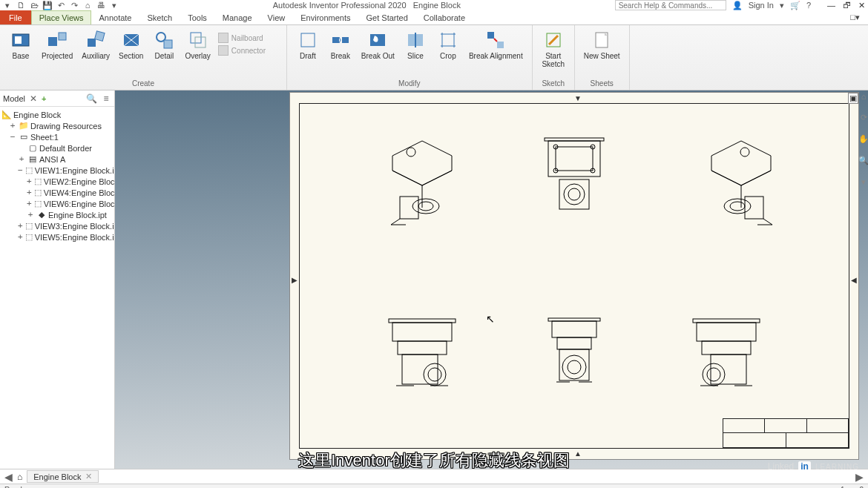 Image resolution: width=868 pixels, height=488 pixels. Describe the element at coordinates (16, 18) in the screenshot. I see `file-tab: File` at that location.